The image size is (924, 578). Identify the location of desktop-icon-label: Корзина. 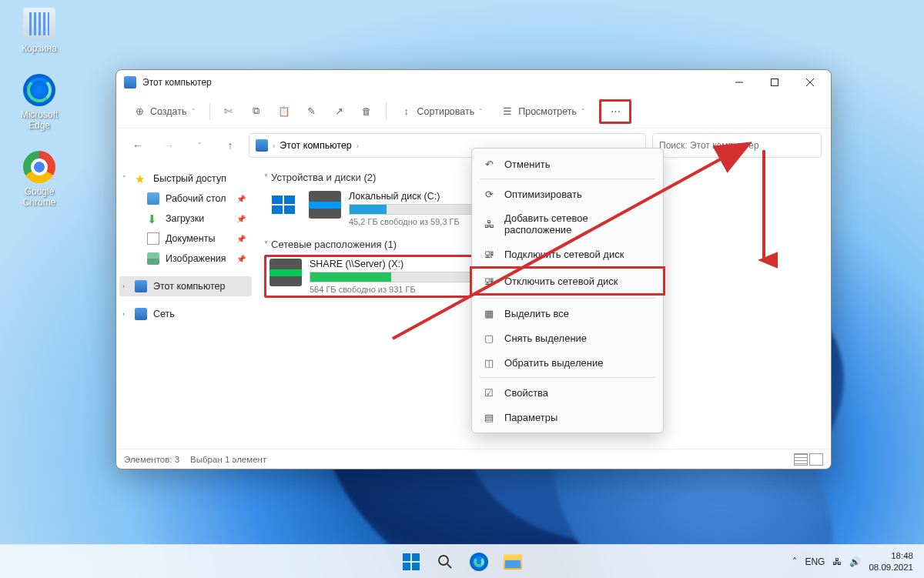
(39, 48).